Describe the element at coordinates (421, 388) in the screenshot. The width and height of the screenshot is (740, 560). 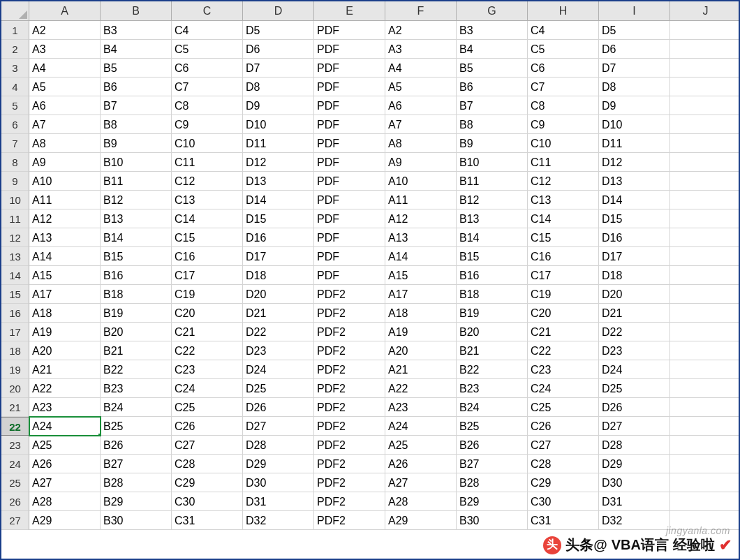
I see `cell: A22` at that location.